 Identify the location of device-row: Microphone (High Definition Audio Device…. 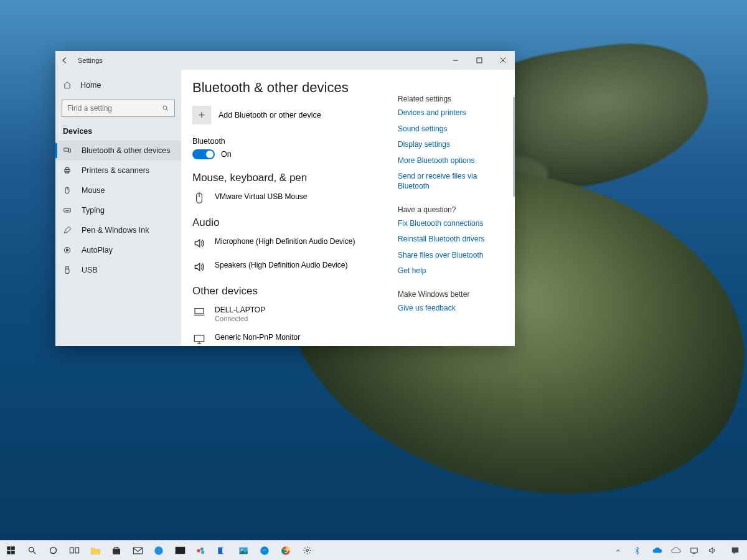
(286, 246).